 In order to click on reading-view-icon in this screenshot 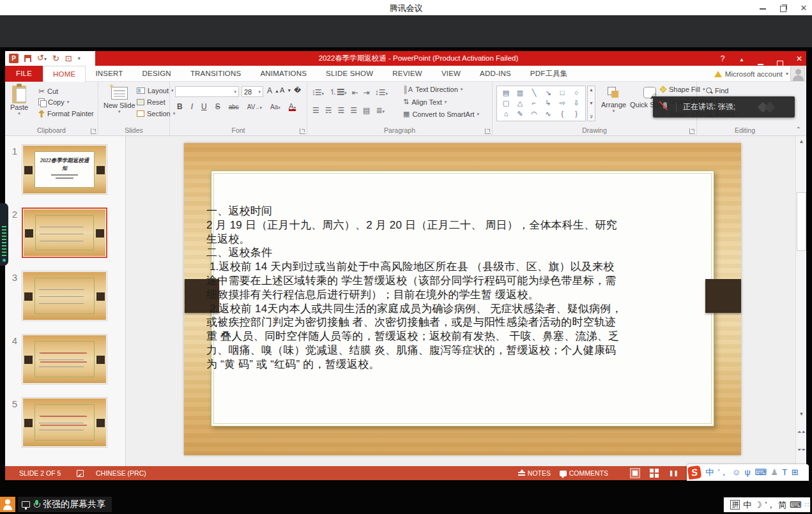, I will do `click(673, 473)`.